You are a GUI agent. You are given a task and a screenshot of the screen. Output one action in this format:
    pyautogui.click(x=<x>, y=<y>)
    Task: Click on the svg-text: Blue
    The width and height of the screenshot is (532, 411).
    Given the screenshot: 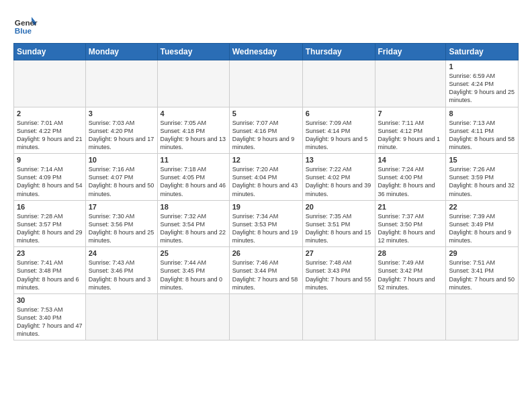 What is the action you would take?
    pyautogui.click(x=24, y=31)
    